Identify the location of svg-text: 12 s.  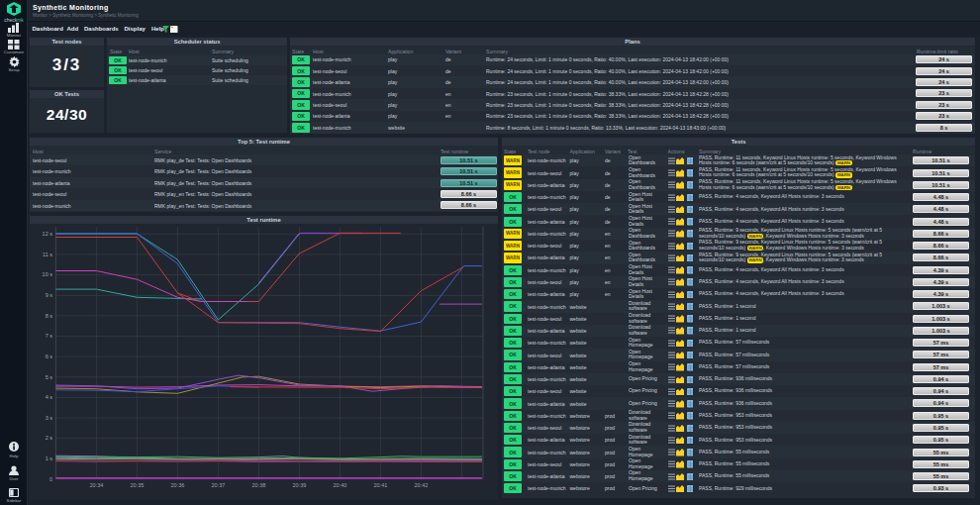
(48, 234).